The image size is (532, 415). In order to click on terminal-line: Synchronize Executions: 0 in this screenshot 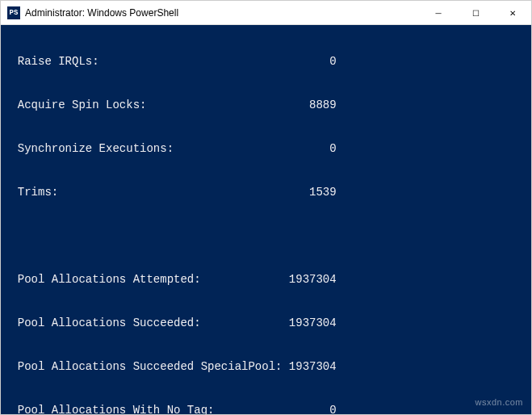, I will do `click(266, 149)`.